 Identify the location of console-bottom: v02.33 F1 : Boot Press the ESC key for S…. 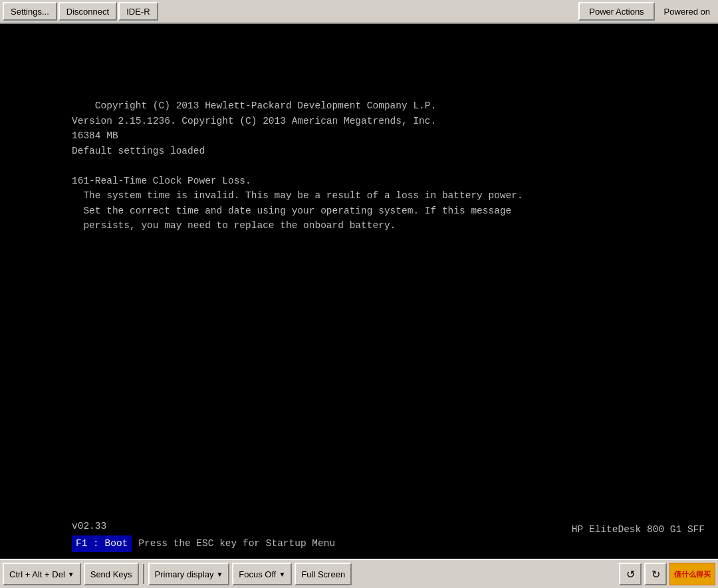
(388, 535).